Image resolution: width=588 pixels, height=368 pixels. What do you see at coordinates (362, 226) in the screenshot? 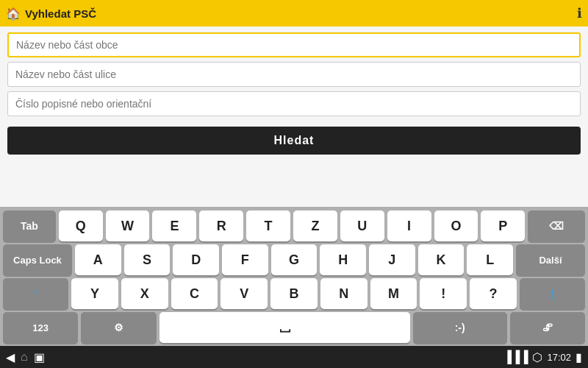
I see `key-u: U` at bounding box center [362, 226].